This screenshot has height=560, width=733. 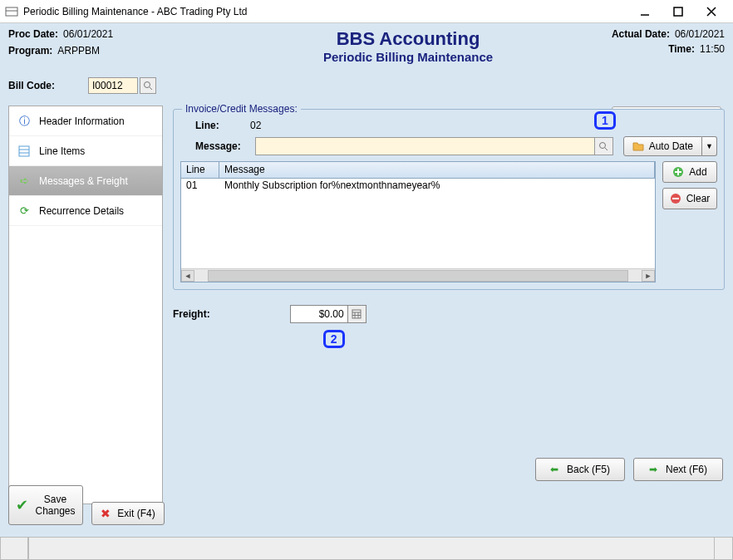 I want to click on message-input, so click(x=426, y=146).